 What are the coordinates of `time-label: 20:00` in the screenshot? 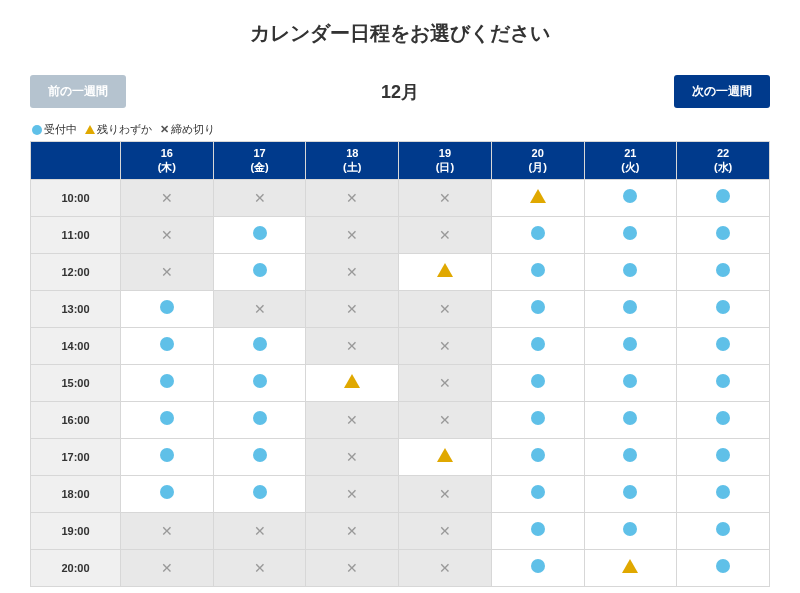 It's located at (76, 568).